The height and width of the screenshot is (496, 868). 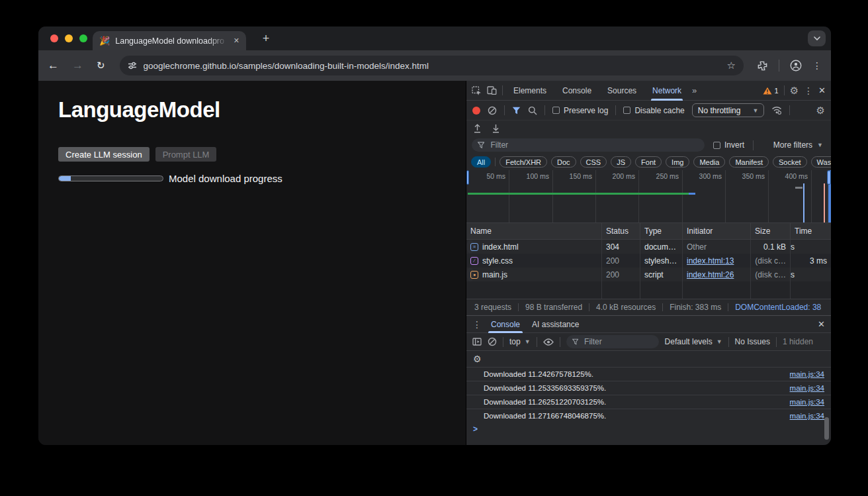 I want to click on devtools-menu-kebab-icon: ⋮, so click(x=808, y=91).